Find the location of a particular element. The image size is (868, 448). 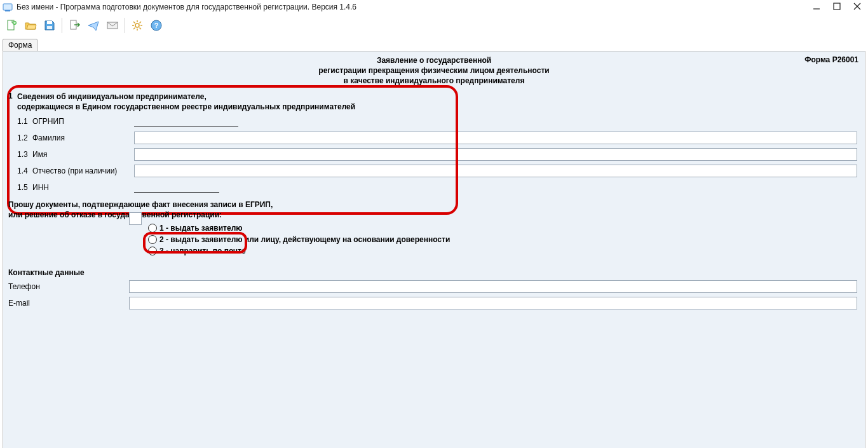

field-row-patronymic: 1.4 Отчество (при наличии) is located at coordinates (434, 171).